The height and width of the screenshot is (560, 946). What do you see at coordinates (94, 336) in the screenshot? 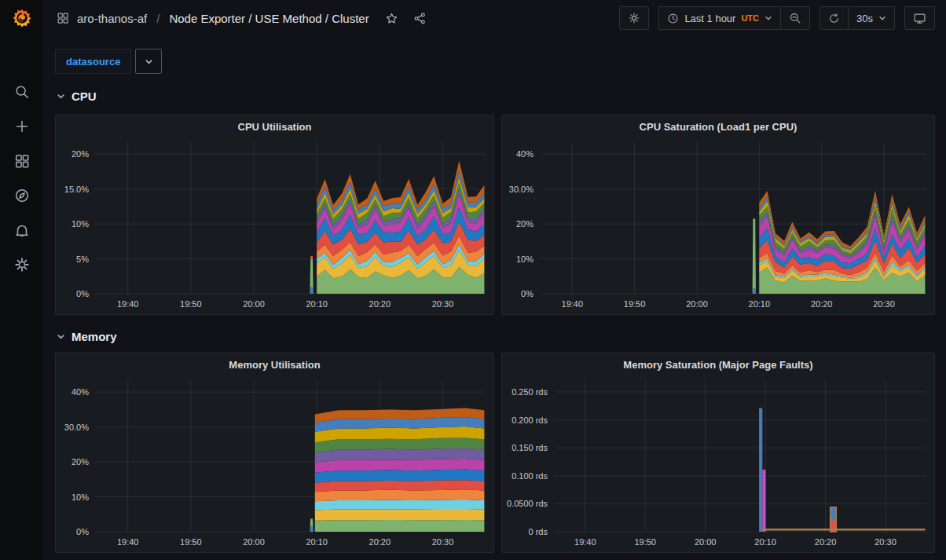
I see `section-label: Memory` at bounding box center [94, 336].